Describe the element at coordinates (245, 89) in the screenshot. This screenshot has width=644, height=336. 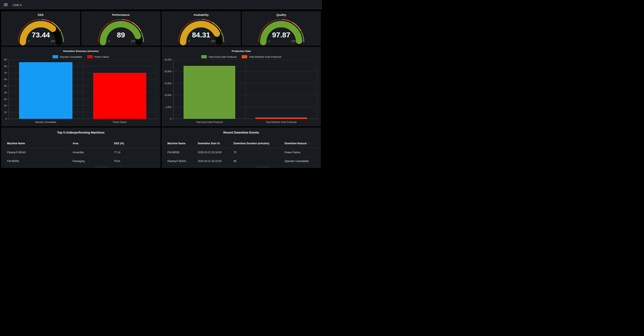
I see `plot-area: Total Good Units ProducedTotal Defective…` at that location.